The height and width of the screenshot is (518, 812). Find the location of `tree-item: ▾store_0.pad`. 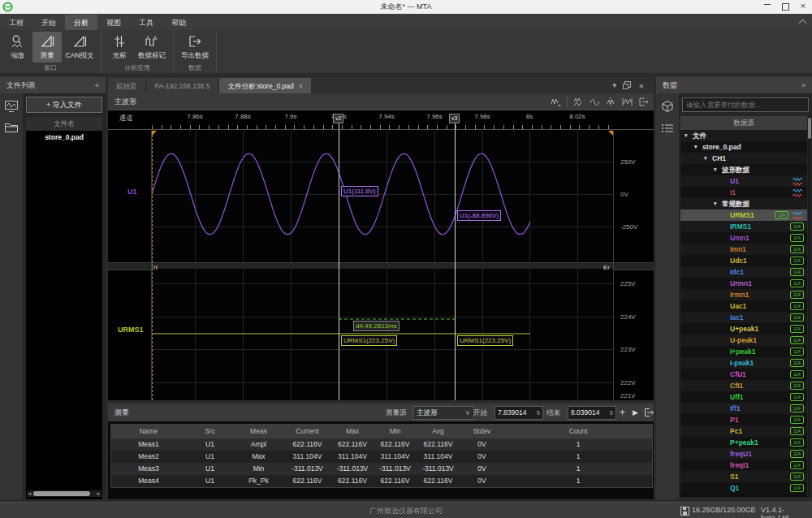

tree-item: ▾store_0.pad is located at coordinates (744, 147).